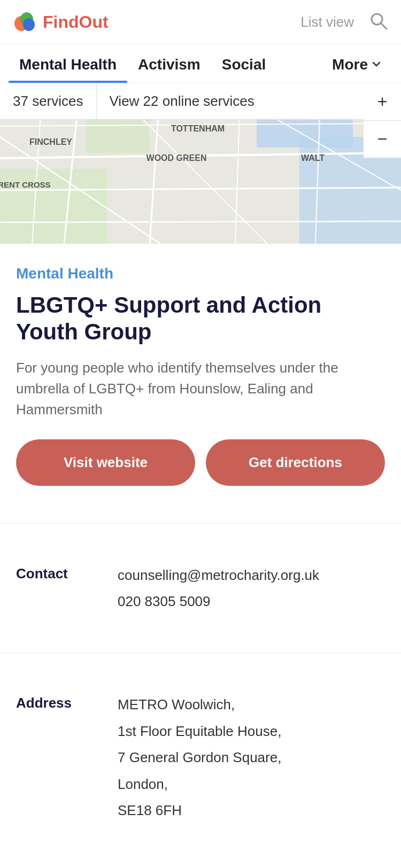  What do you see at coordinates (61, 22) in the screenshot?
I see `logo: FindOut` at bounding box center [61, 22].